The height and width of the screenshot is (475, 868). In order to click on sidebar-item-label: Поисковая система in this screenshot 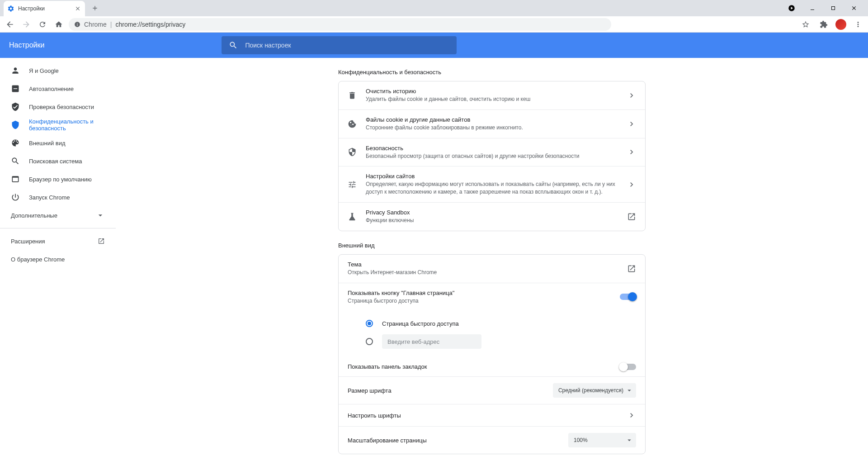, I will do `click(56, 161)`.